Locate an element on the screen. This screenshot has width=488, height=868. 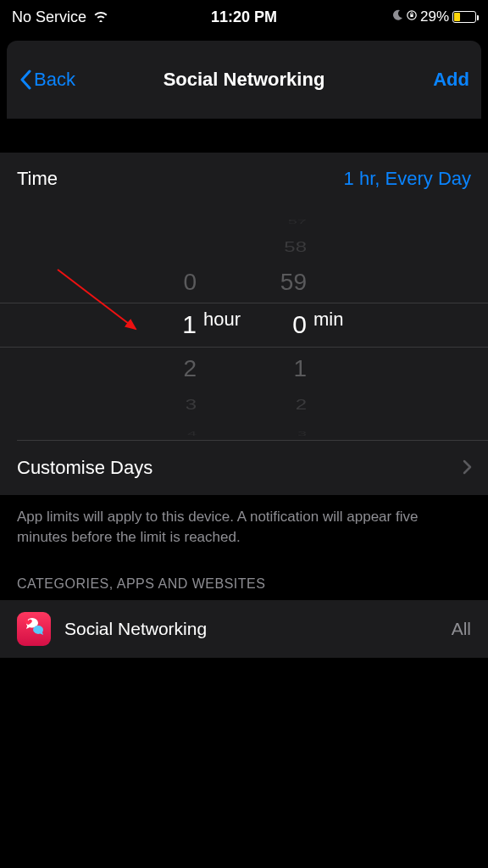
hour-wheel: 0 1 2 3 4 hour is located at coordinates (189, 324).